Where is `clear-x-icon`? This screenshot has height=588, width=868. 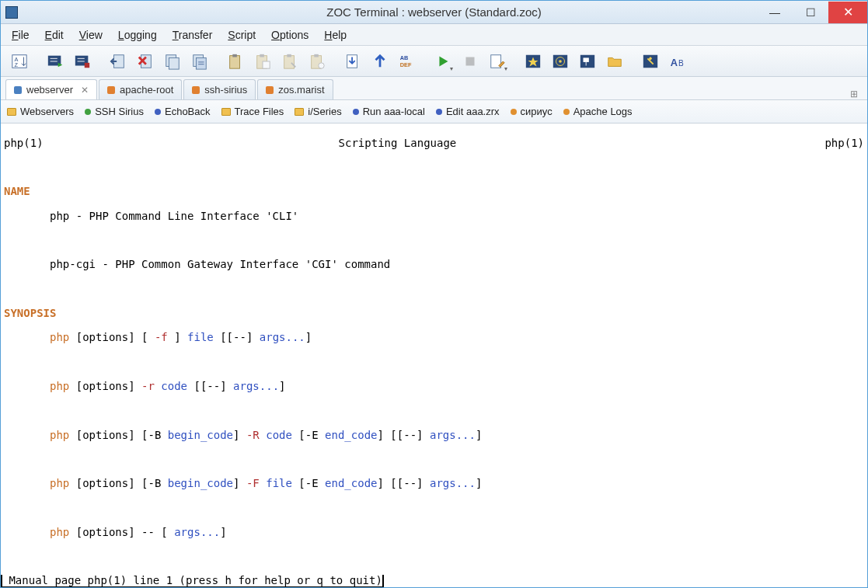 clear-x-icon is located at coordinates (145, 61).